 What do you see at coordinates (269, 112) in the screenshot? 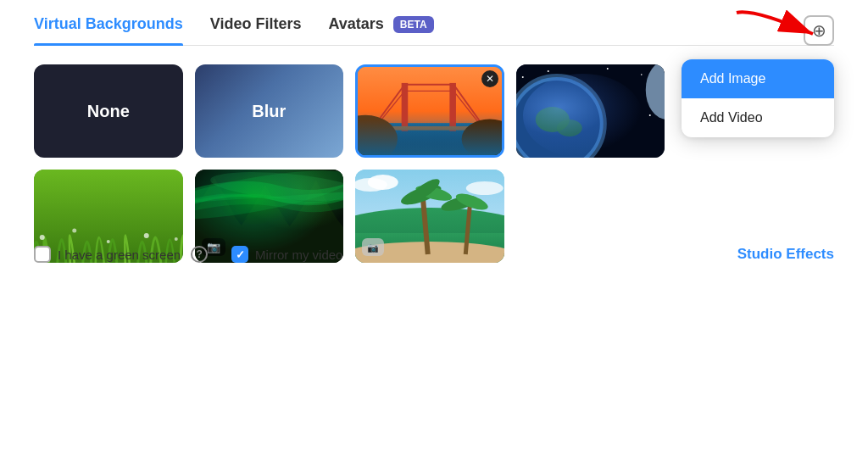
I see `blur-label: Blur` at bounding box center [269, 112].